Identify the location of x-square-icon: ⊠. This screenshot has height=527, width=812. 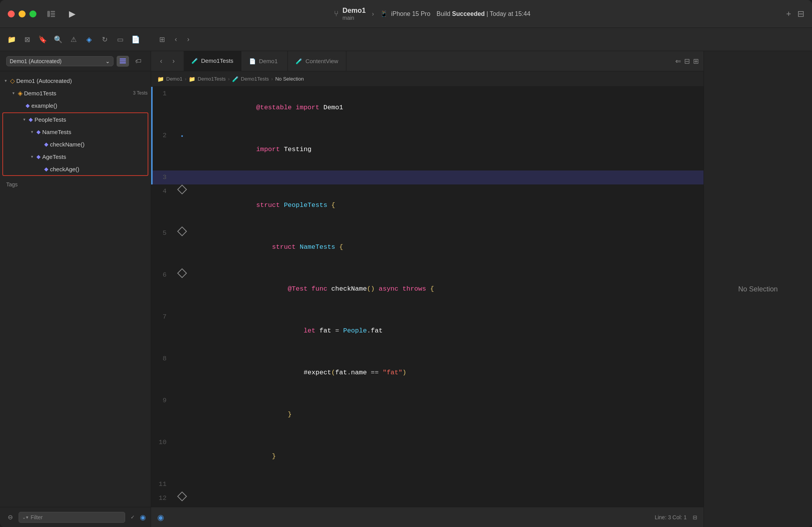
(27, 40).